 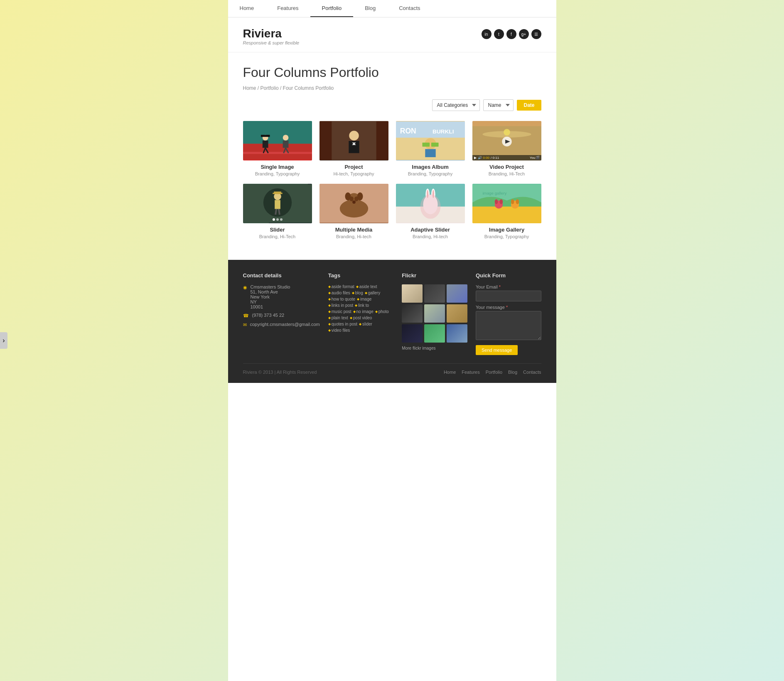 What do you see at coordinates (278, 237) in the screenshot?
I see `portfolio-item-categories: Branding, Hi-Tech` at bounding box center [278, 237].